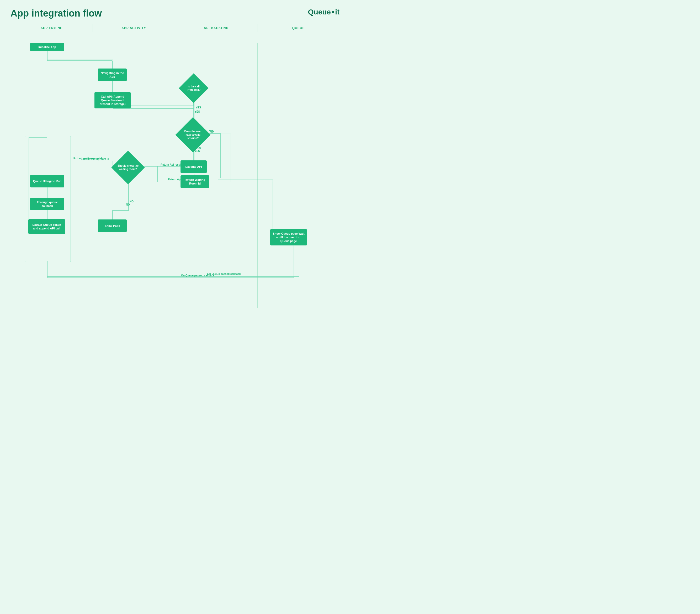 This screenshot has height=614, width=700. What do you see at coordinates (319, 12) in the screenshot?
I see `logo-text: Queue` at bounding box center [319, 12].